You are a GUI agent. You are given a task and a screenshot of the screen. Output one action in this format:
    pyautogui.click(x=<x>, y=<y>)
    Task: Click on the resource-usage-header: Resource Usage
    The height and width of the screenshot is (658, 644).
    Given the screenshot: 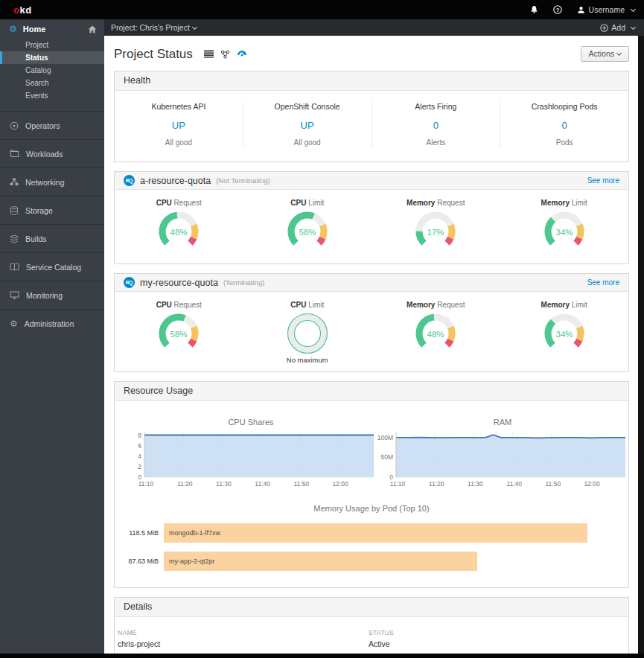 What is the action you would take?
    pyautogui.click(x=372, y=392)
    